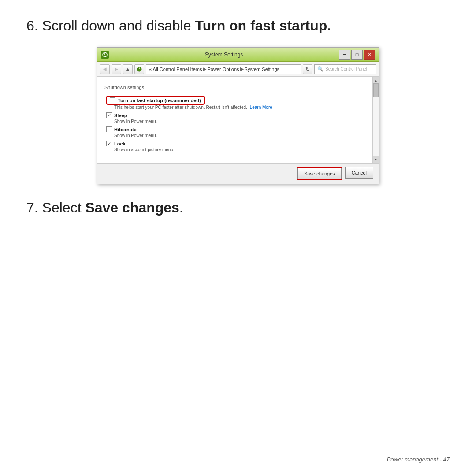 This screenshot has width=476, height=476. I want to click on breadcrumb-part3: System Settings, so click(262, 69).